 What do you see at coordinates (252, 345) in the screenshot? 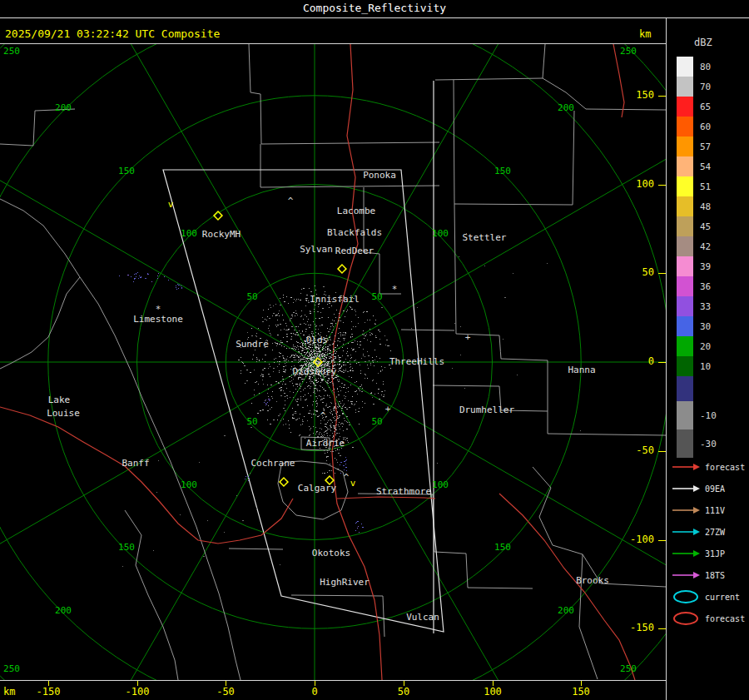
I see `city-label: Sundre` at bounding box center [252, 345].